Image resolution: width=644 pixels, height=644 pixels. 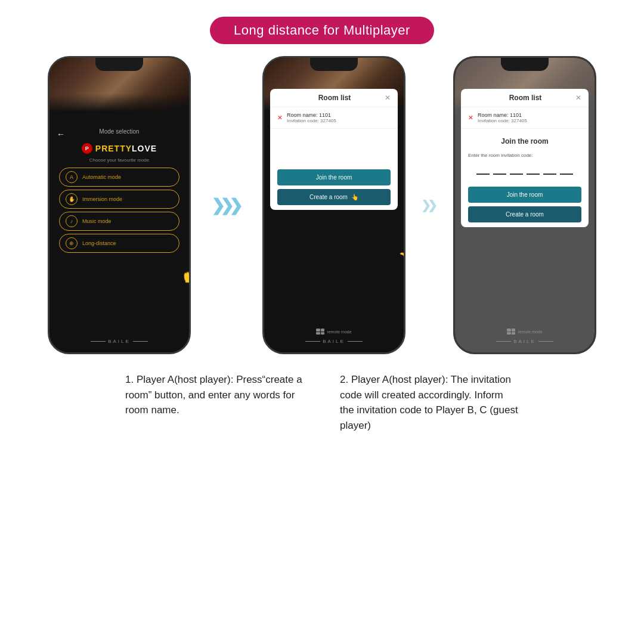 I want to click on room-x-icon-3: ✕, so click(x=470, y=118).